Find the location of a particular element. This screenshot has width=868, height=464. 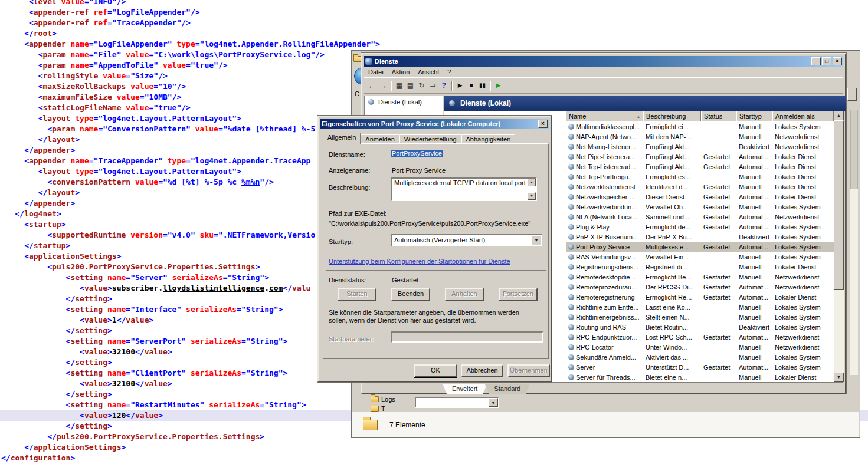

tab-anmelden: Anmelden is located at coordinates (380, 139).